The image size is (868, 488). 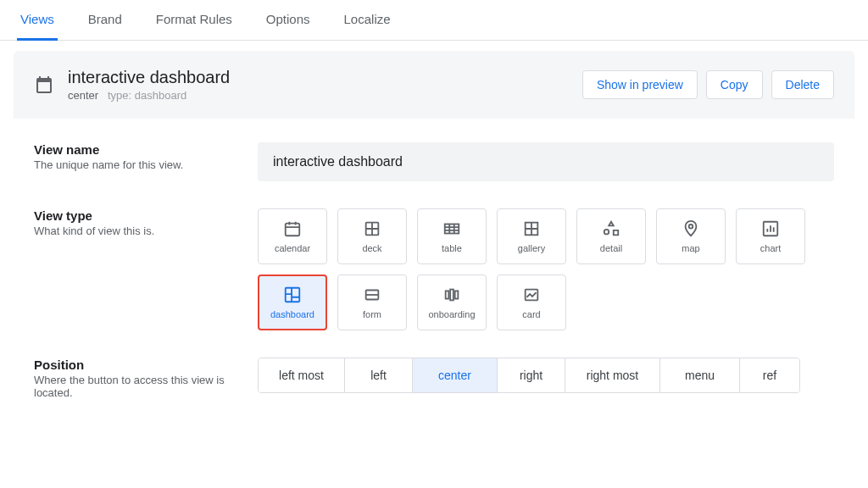 I want to click on position-right-most: right most, so click(x=613, y=375).